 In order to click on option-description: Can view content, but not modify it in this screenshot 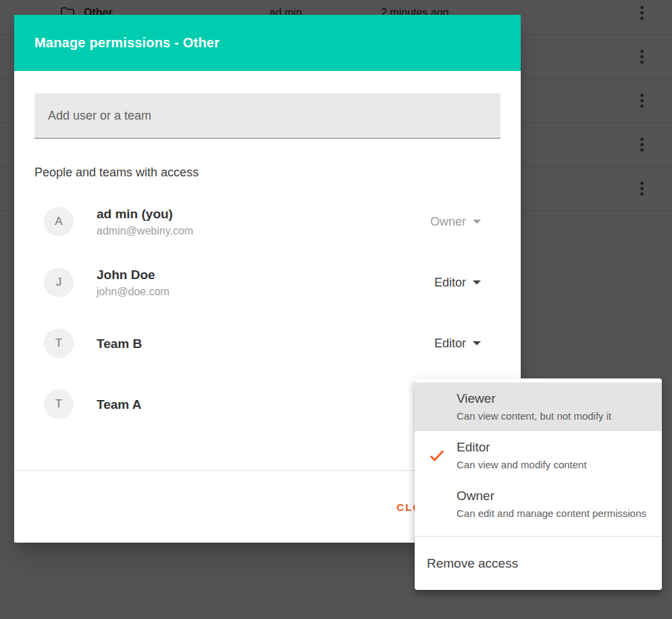, I will do `click(552, 416)`.